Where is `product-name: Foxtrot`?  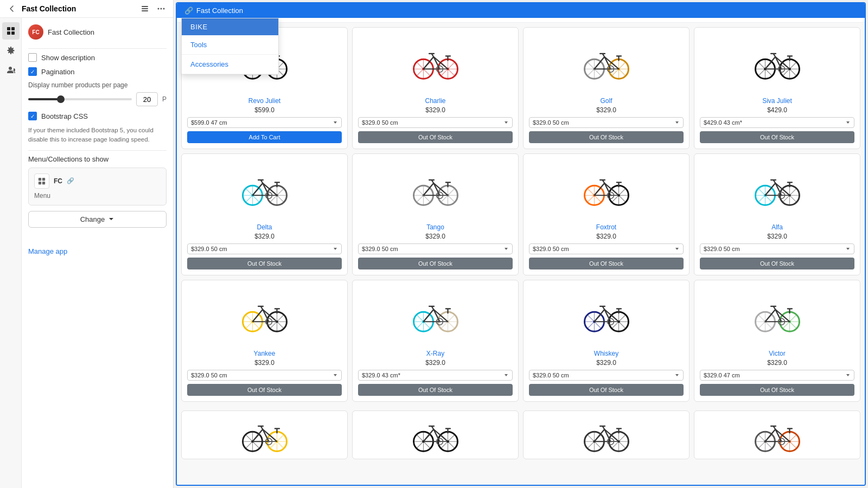 product-name: Foxtrot is located at coordinates (607, 227).